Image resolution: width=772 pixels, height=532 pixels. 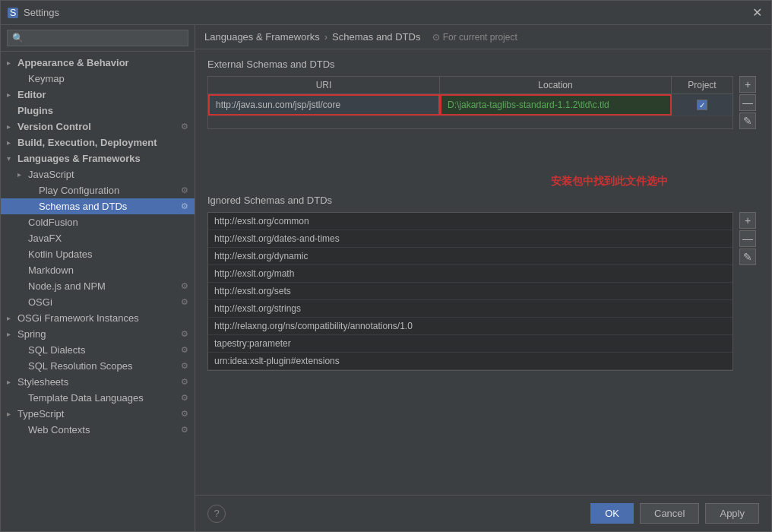 What do you see at coordinates (748, 257) in the screenshot?
I see `ignored-edit-button: ✎` at bounding box center [748, 257].